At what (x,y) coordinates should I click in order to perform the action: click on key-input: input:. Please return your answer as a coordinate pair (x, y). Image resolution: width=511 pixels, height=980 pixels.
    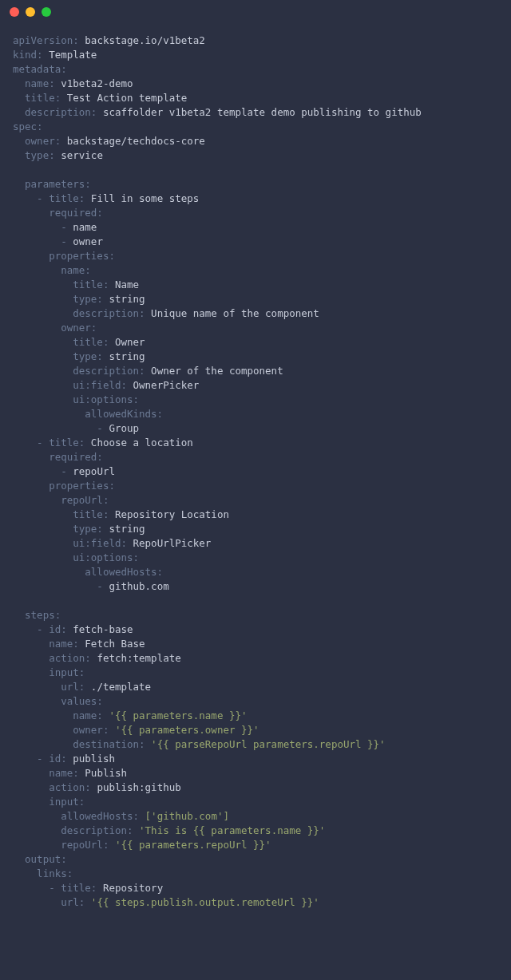
    Looking at the image, I should click on (67, 801).